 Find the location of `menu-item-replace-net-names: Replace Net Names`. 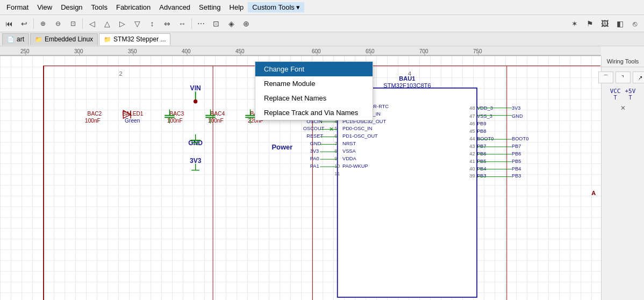

menu-item-replace-net-names: Replace Net Names is located at coordinates (314, 98).